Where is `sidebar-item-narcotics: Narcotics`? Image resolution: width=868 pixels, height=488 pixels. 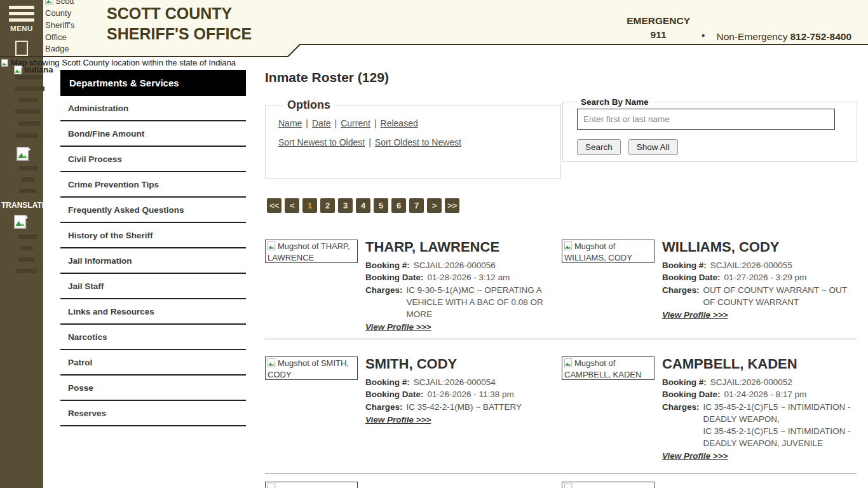
sidebar-item-narcotics: Narcotics is located at coordinates (153, 337).